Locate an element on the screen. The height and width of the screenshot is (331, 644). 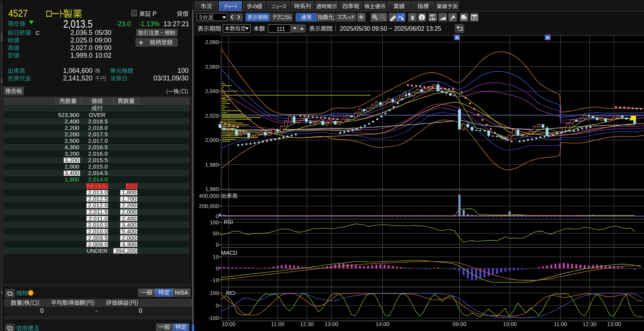
svg-text: 2,025.0 is located at coordinates (82, 40).